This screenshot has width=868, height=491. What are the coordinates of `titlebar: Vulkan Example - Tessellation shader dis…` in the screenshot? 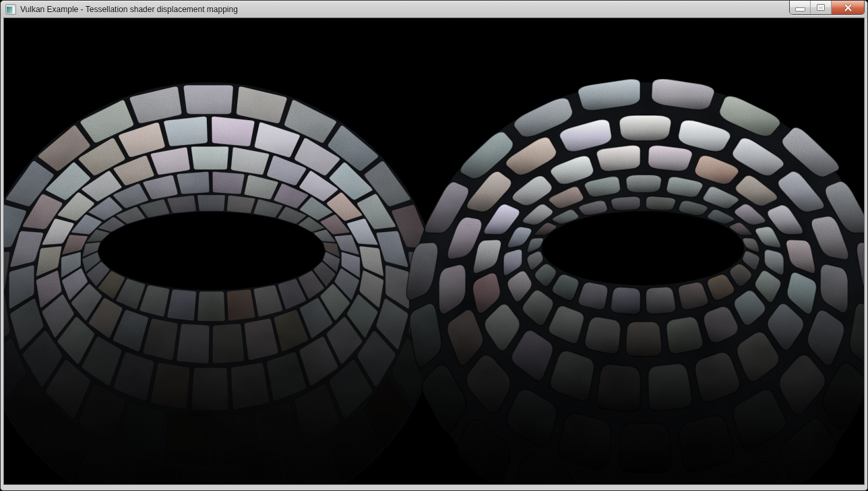 It's located at (434, 9).